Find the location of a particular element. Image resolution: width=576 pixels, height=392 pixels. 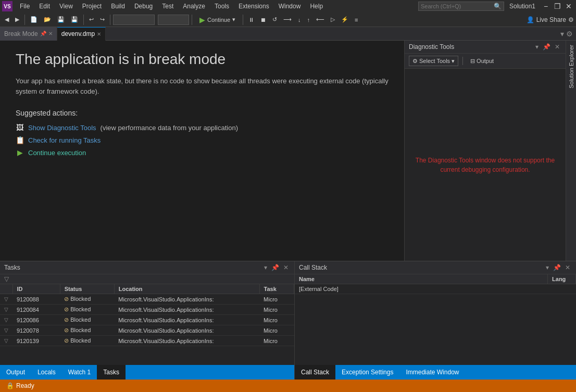

diag-close-btn: ✕ is located at coordinates (557, 47).